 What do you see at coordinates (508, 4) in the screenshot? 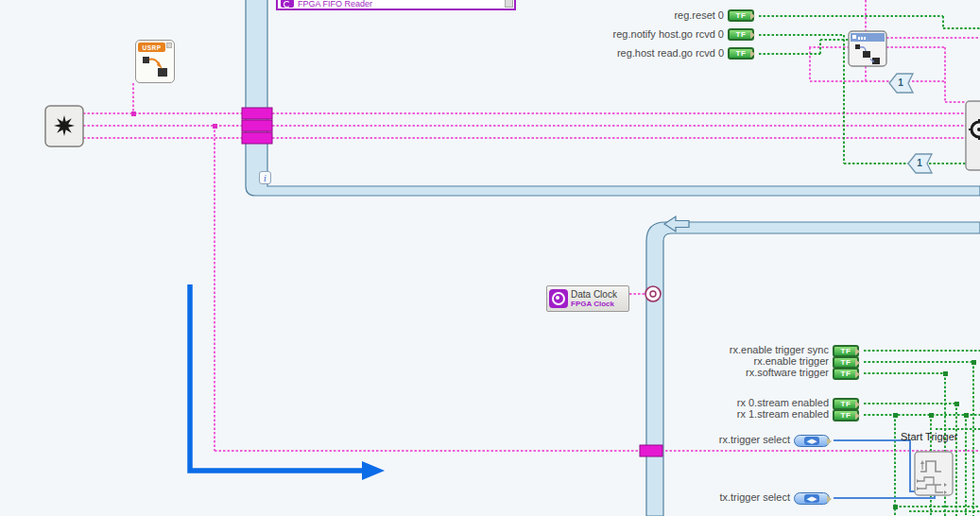
I see `resize-handle` at bounding box center [508, 4].